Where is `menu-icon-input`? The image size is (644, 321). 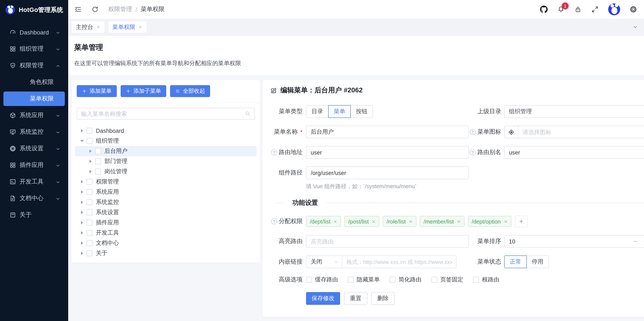 menu-icon-input is located at coordinates (581, 132).